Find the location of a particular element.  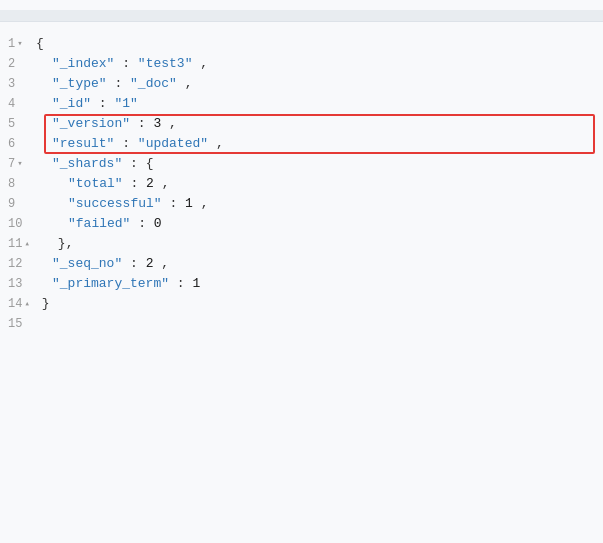

line-number-14: 14 ▴ is located at coordinates (25, 304).